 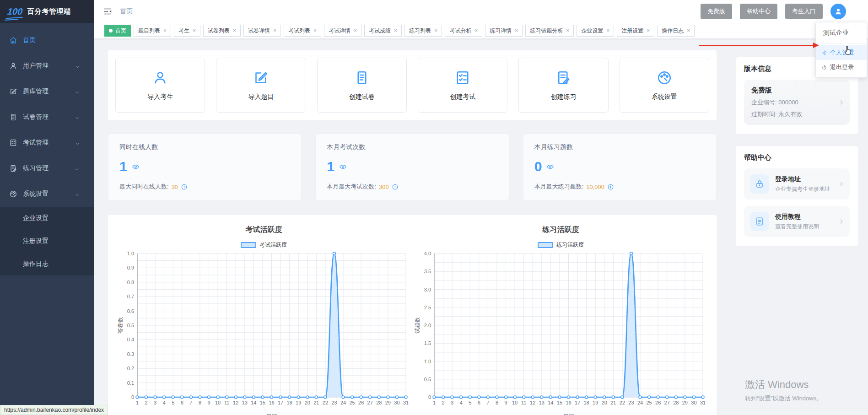 What do you see at coordinates (797, 221) in the screenshot?
I see `help-item-tutorial: 使用教程查看完整使用说明` at bounding box center [797, 221].